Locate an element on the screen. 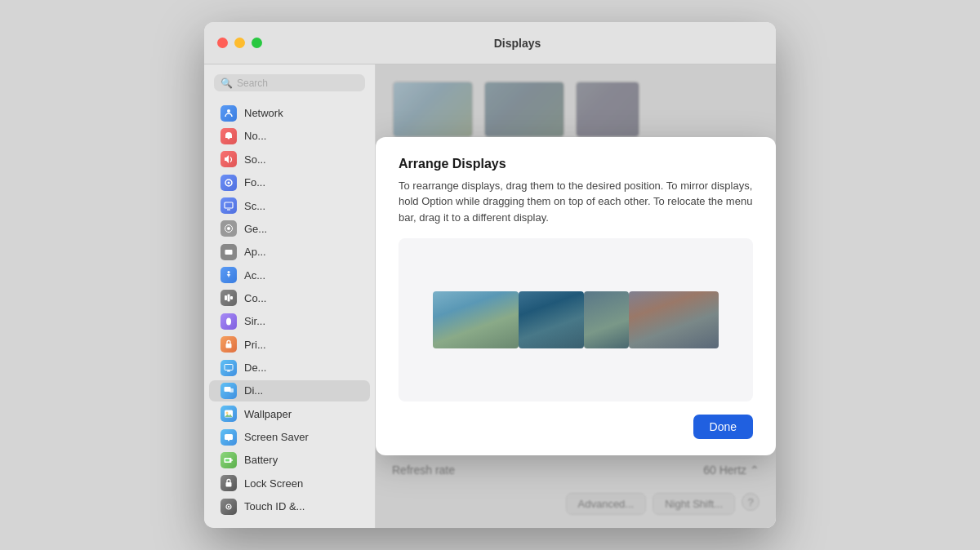 This screenshot has width=980, height=550. modal-footer: Done is located at coordinates (576, 427).